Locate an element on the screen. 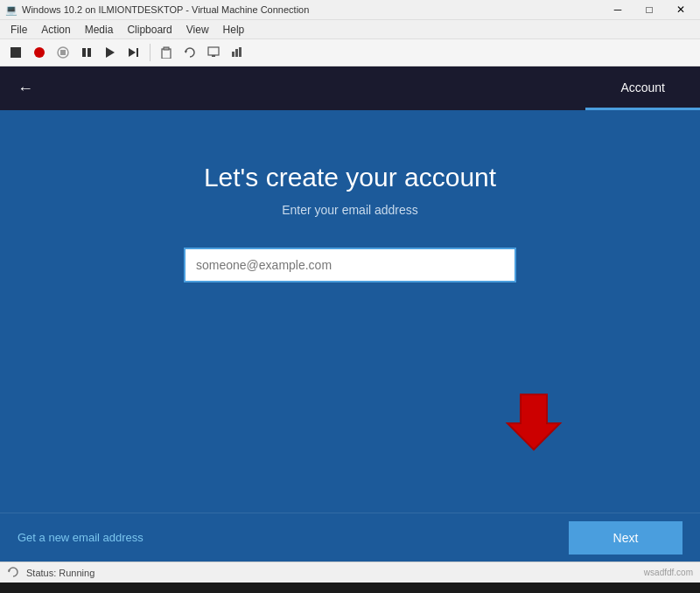 This screenshot has width=700, height=593. minimize-button: ─ is located at coordinates (618, 10).